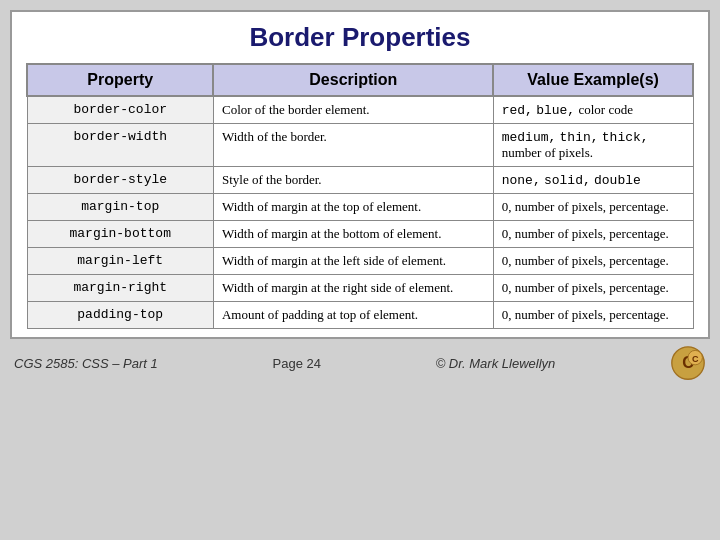  What do you see at coordinates (353, 234) in the screenshot?
I see `description-cell: Width of margin at the bottom of element…` at bounding box center [353, 234].